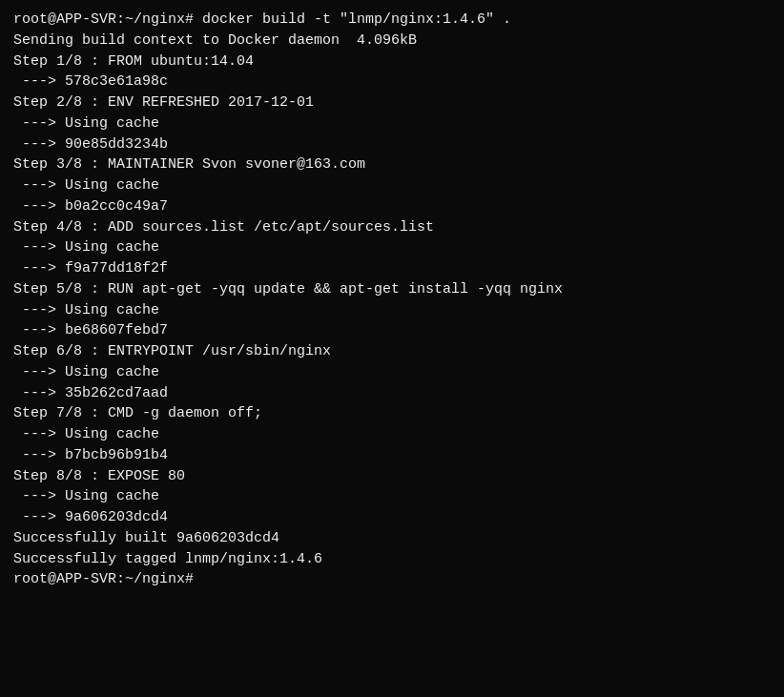 This screenshot has width=784, height=697. What do you see at coordinates (392, 82) in the screenshot?
I see `terminal-line-l4: ---> 578c3e61a98c` at bounding box center [392, 82].